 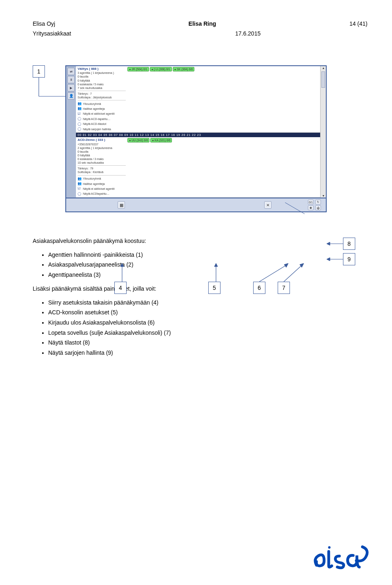 What do you see at coordinates (208, 323) in the screenshot?
I see `list-item: Kirjaudu ulos Asiakaspalvelukonsolista (…` at bounding box center [208, 323].